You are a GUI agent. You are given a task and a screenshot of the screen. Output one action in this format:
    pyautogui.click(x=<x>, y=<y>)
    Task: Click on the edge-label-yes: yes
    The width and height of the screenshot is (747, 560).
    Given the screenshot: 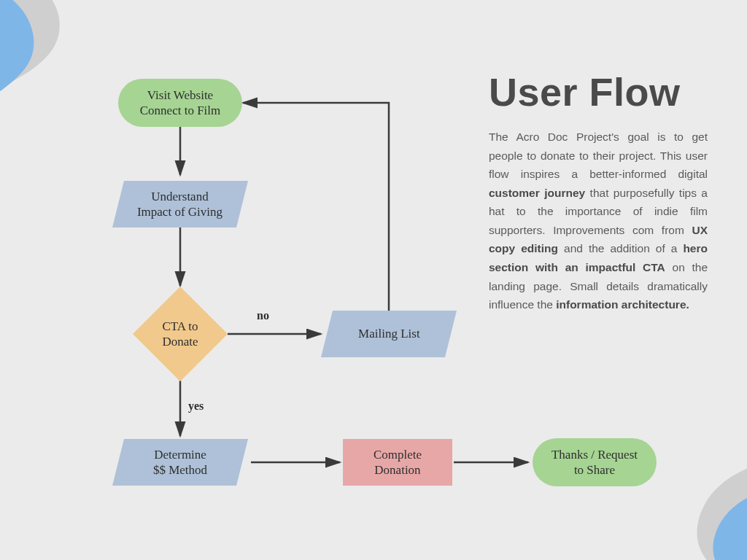 What is the action you would take?
    pyautogui.click(x=196, y=406)
    